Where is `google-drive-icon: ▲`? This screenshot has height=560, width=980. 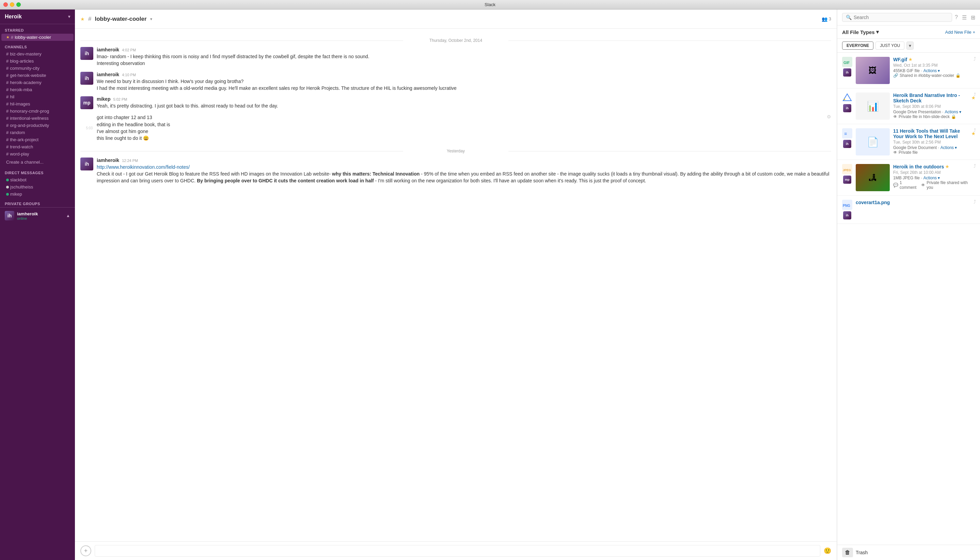 google-drive-icon: ▲ is located at coordinates (847, 98).